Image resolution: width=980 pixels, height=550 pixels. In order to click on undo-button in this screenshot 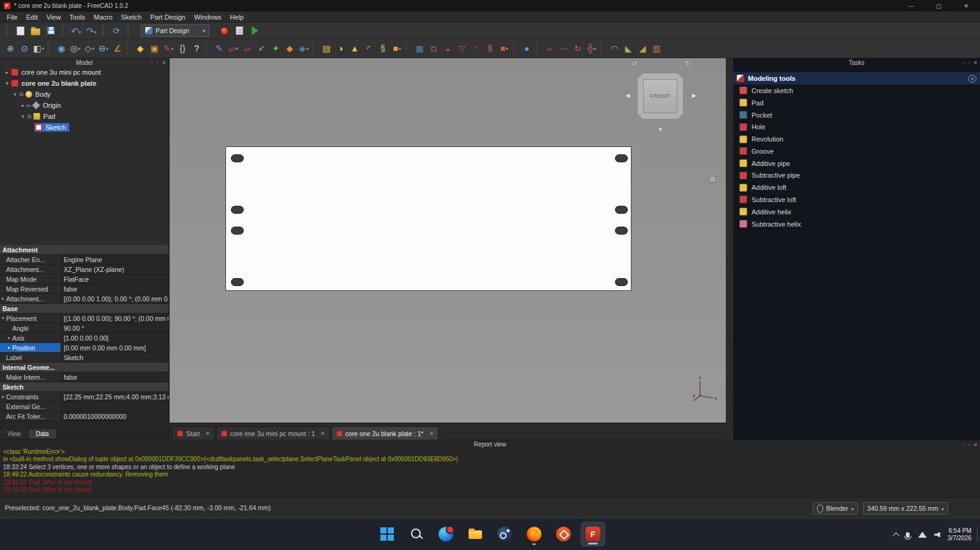, I will do `click(76, 31)`.